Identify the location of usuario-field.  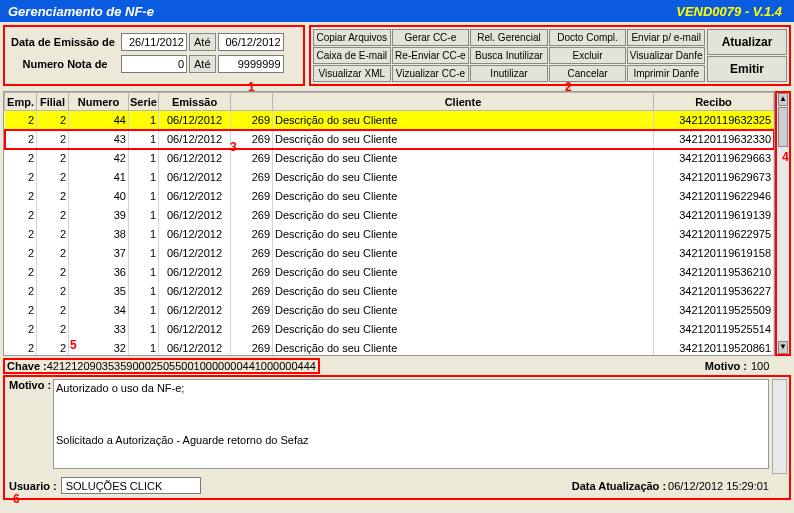
(131, 486).